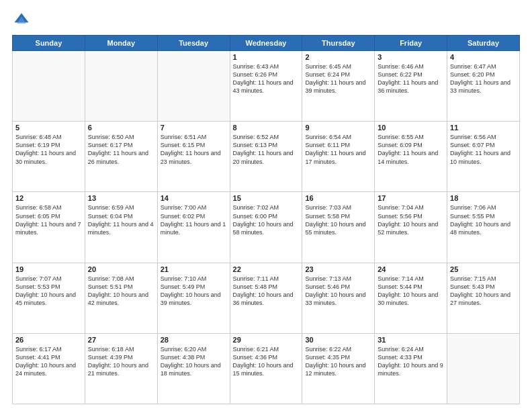 Image resolution: width=532 pixels, height=411 pixels. Describe the element at coordinates (193, 269) in the screenshot. I see `day-number: 21` at that location.